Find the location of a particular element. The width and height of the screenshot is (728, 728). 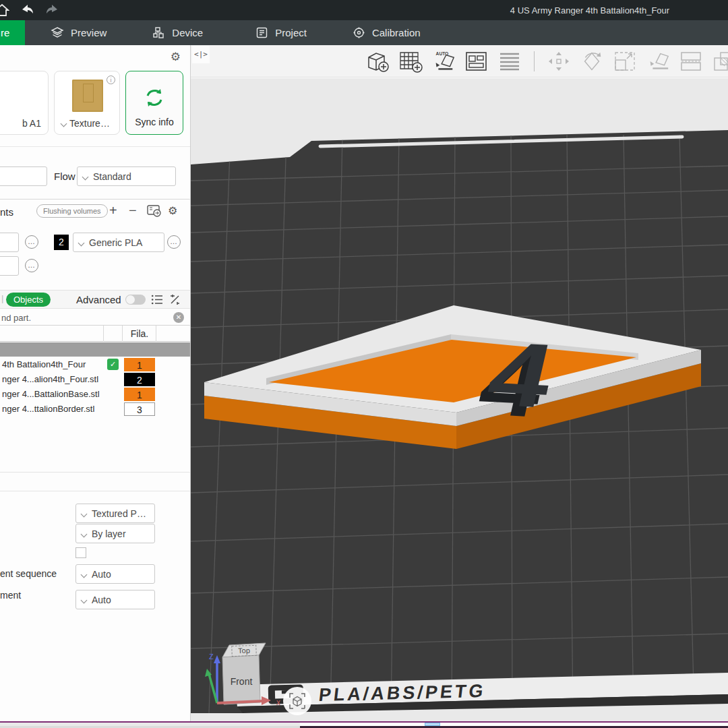

rotate-icon is located at coordinates (592, 61).